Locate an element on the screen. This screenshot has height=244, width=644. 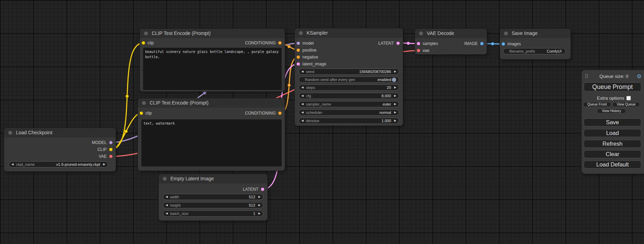
queue-panel: ⠿ Queue size: 0 ⚙ Queue Prompt Extra opt… is located at coordinates (613, 122).